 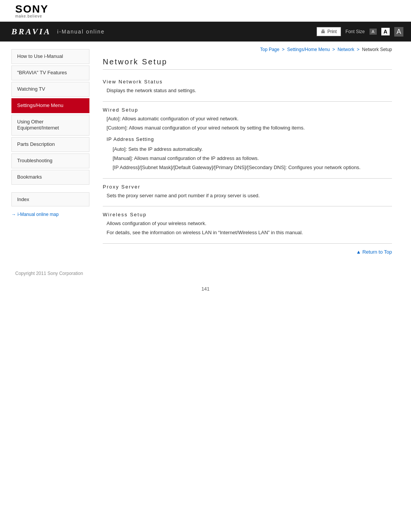 What do you see at coordinates (247, 81) in the screenshot?
I see `section-title-view-network-status: View Network Status` at bounding box center [247, 81].